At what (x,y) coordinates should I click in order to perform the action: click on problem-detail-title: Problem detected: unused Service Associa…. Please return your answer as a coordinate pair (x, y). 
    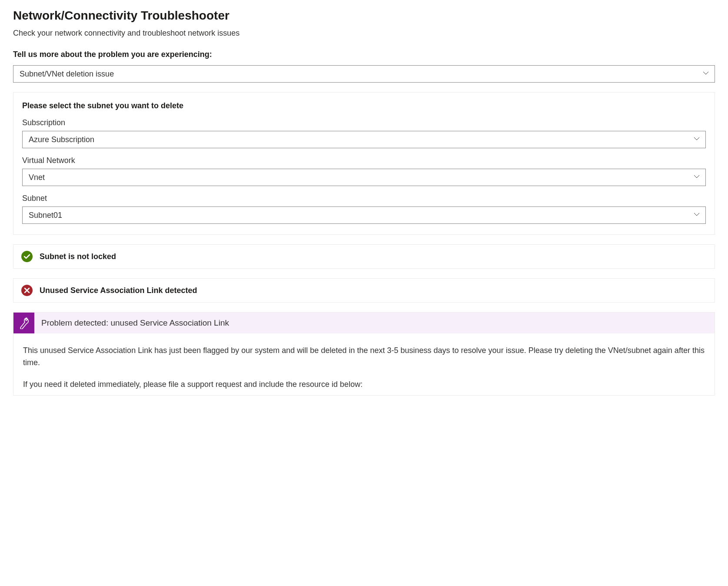
    Looking at the image, I should click on (135, 323).